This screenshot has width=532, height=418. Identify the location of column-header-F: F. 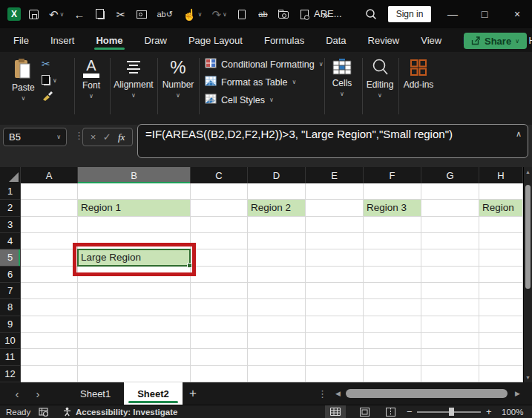
(393, 175).